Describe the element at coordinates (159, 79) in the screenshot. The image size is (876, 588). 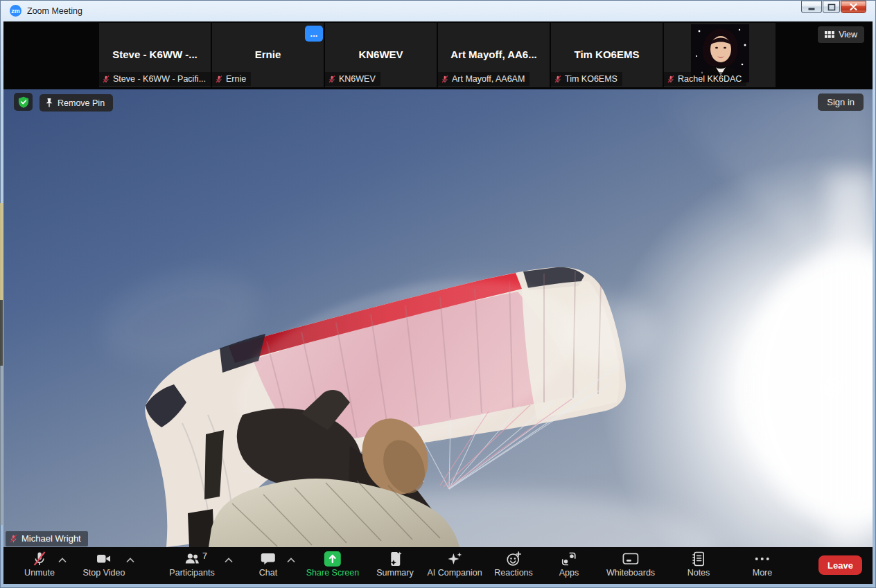
I see `participant-footer-name: Steve - K6WW - Pacifi...` at that location.